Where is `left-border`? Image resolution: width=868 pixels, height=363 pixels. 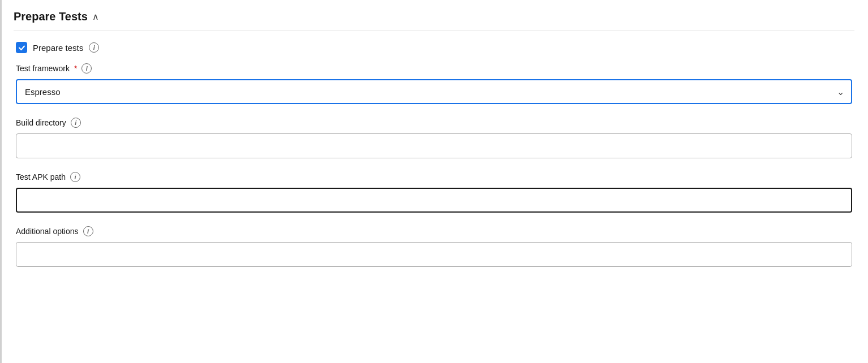 left-border is located at coordinates (1, 182).